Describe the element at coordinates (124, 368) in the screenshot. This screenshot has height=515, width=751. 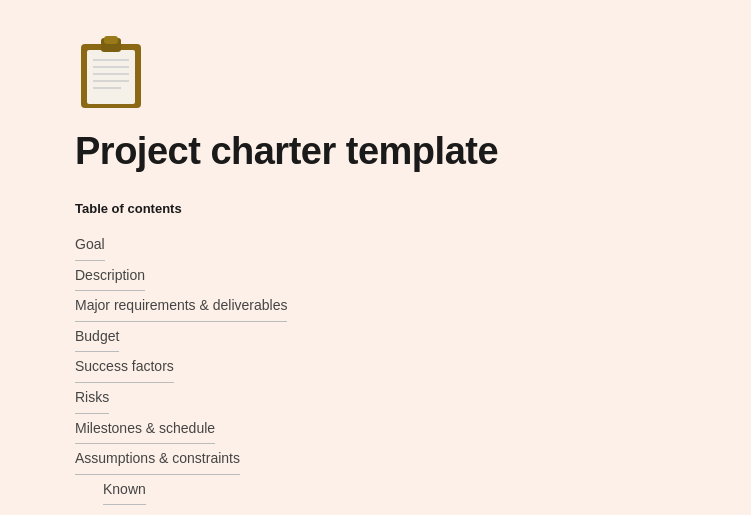
I see `toc-link-success-factors: Success factors` at that location.